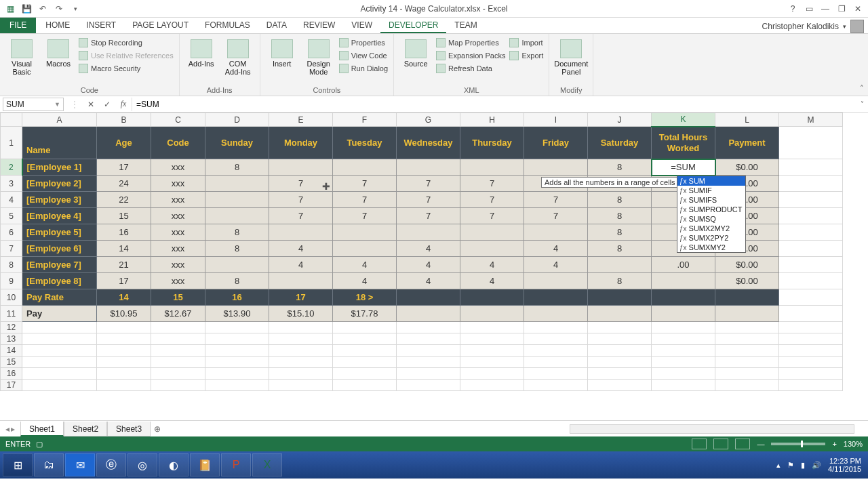 The image size is (868, 488). I want to click on cell: $13.90, so click(237, 314).